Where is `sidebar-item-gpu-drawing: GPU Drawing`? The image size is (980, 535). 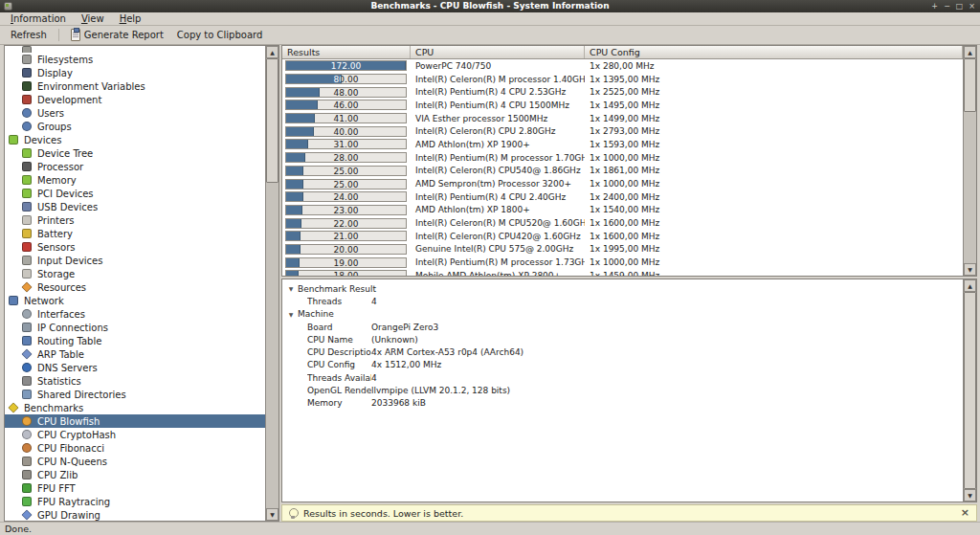
sidebar-item-gpu-drawing: GPU Drawing is located at coordinates (135, 515).